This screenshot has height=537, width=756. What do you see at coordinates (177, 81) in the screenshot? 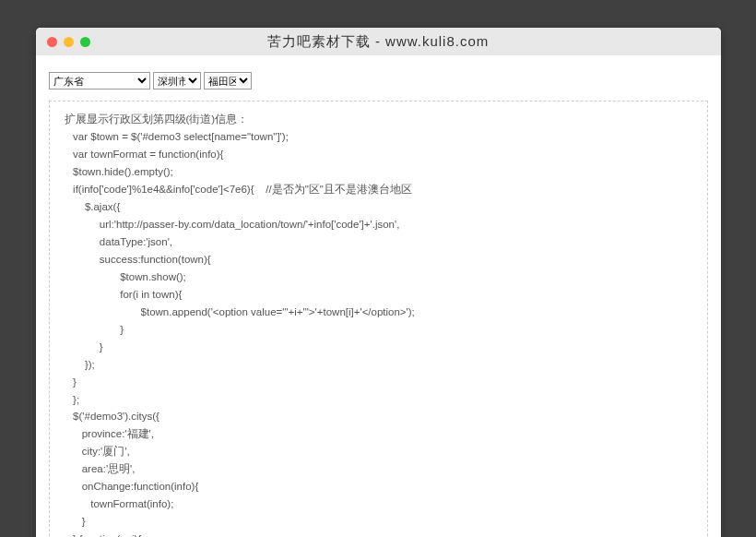
I see `city-select: 深圳市` at bounding box center [177, 81].